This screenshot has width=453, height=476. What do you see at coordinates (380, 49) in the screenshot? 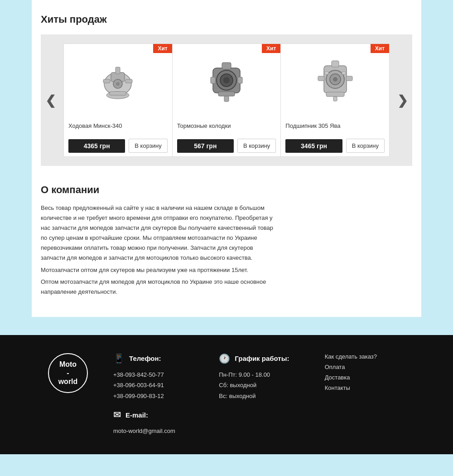
I see `hit-badge-3: Хит` at bounding box center [380, 49].